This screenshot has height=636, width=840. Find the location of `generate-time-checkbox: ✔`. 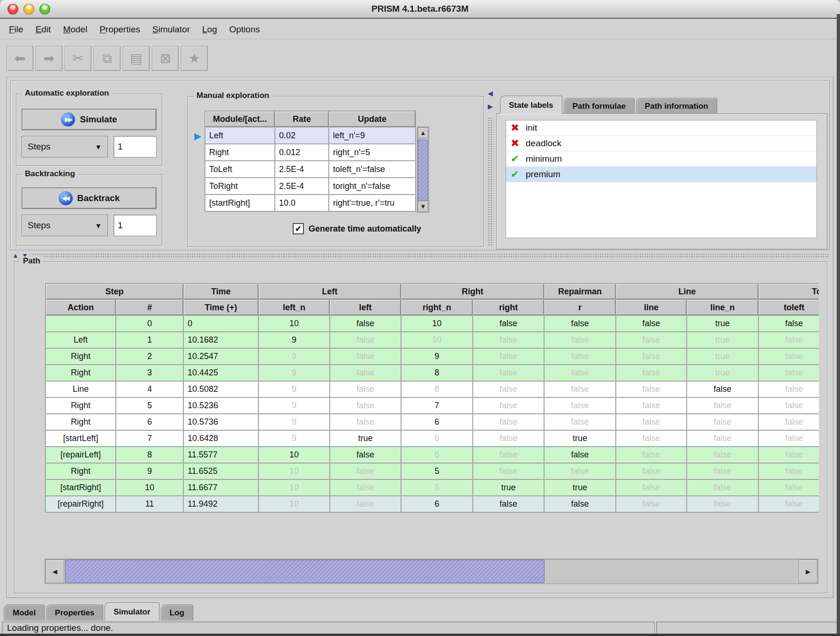

generate-time-checkbox: ✔ is located at coordinates (298, 229).